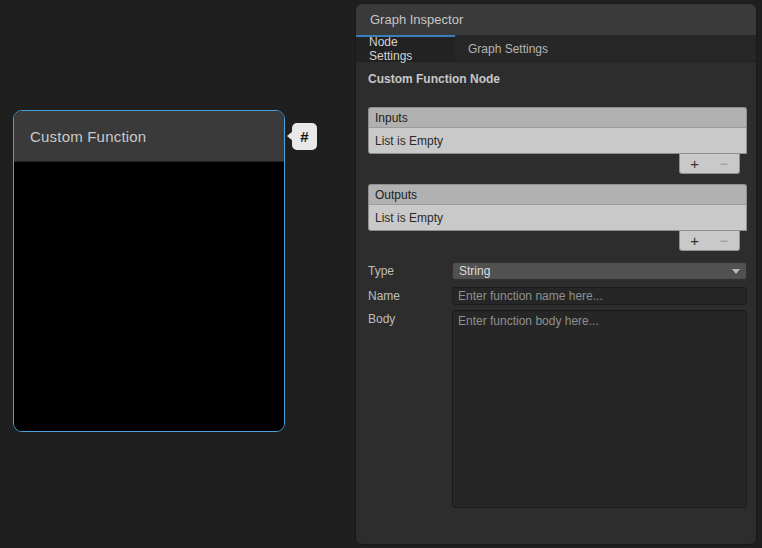 The image size is (762, 548). What do you see at coordinates (416, 20) in the screenshot?
I see `panel-title: Graph Inspector` at bounding box center [416, 20].